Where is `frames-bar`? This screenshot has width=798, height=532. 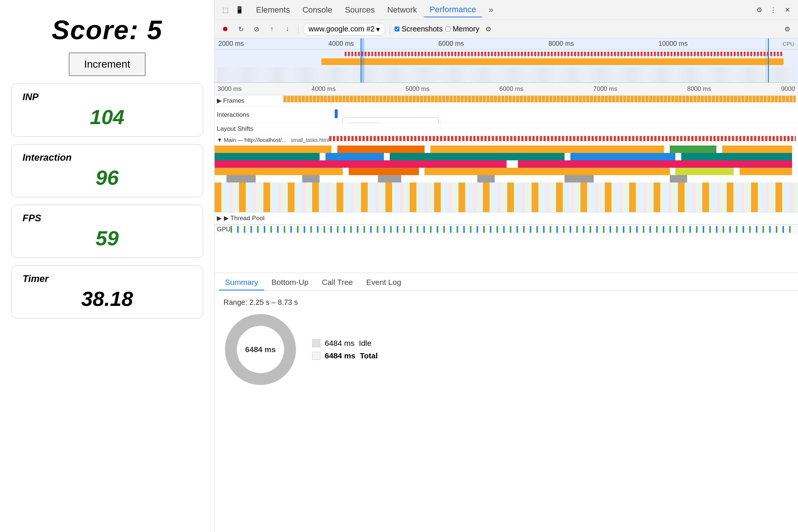 frames-bar is located at coordinates (539, 99).